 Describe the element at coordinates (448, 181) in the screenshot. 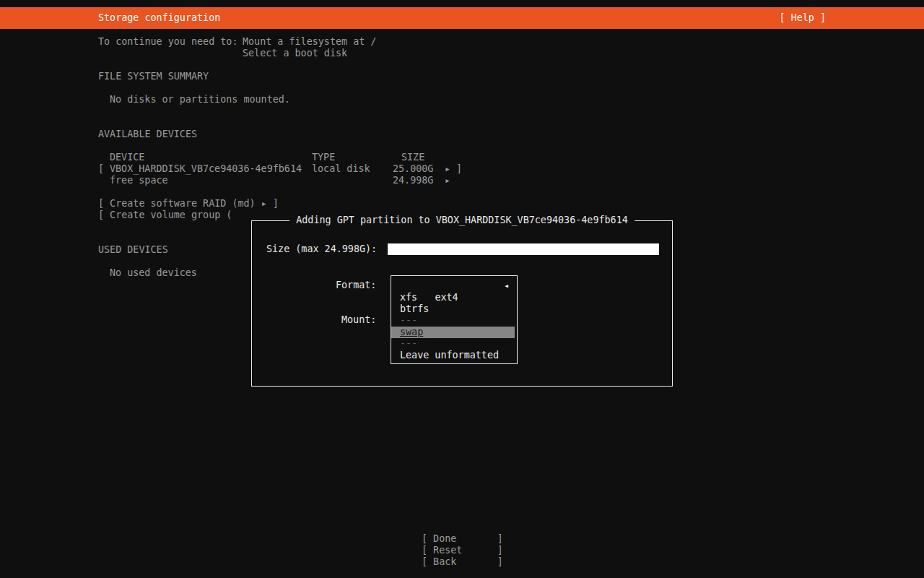

I see `free-space-expand-arrow-icon: ▸` at that location.